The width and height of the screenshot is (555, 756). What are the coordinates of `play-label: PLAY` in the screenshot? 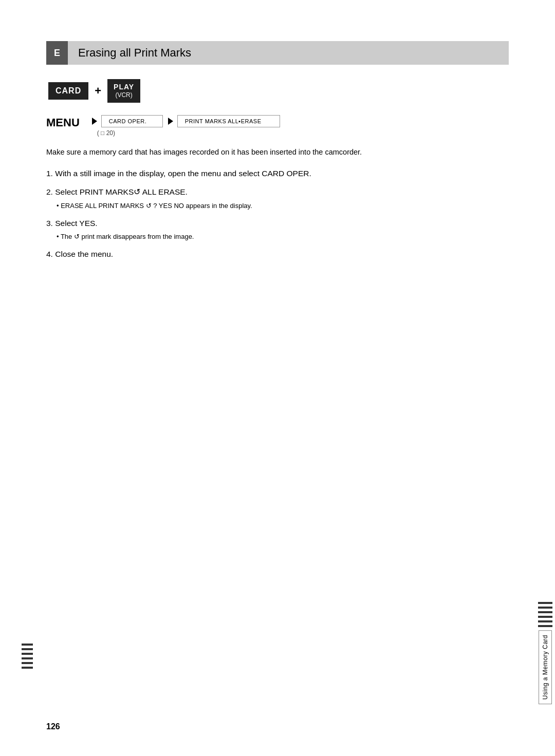 It's located at (124, 87).